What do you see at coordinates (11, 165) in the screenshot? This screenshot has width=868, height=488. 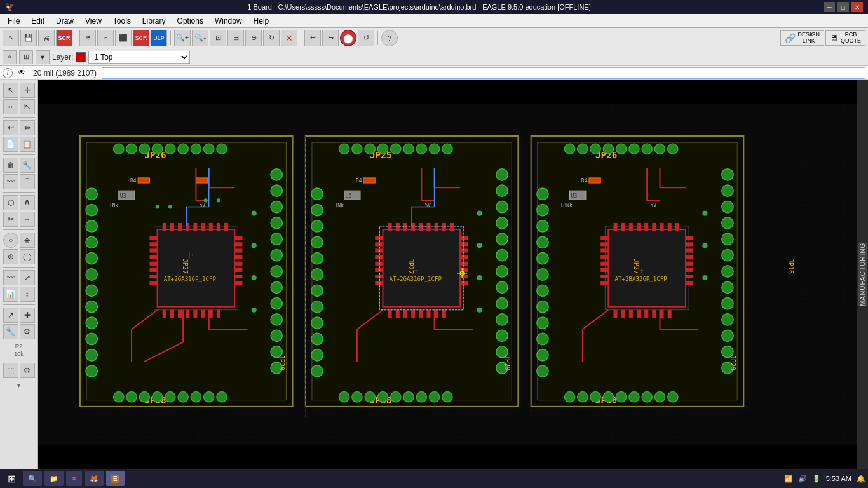 I see `delete-tool: 🗑` at bounding box center [11, 165].